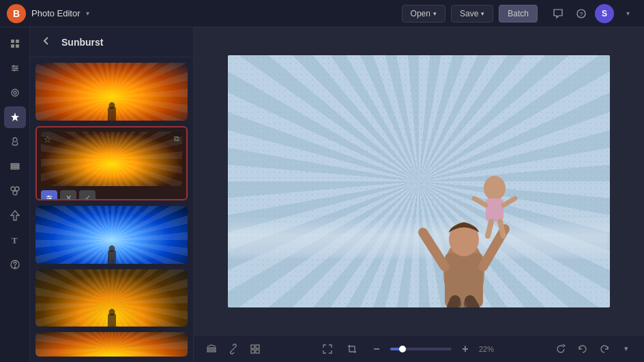 This screenshot has height=362, width=644. What do you see at coordinates (628, 14) in the screenshot?
I see `topbar-chevron-btn: ▾` at bounding box center [628, 14].